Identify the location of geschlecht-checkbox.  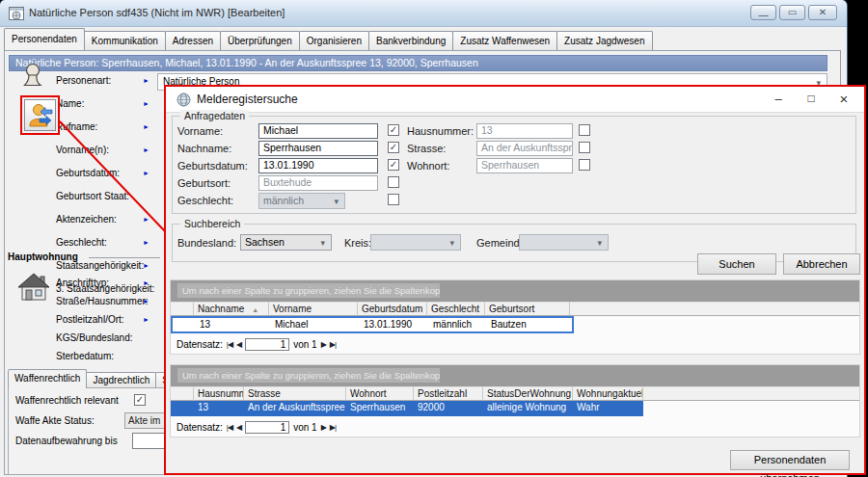
(393, 199).